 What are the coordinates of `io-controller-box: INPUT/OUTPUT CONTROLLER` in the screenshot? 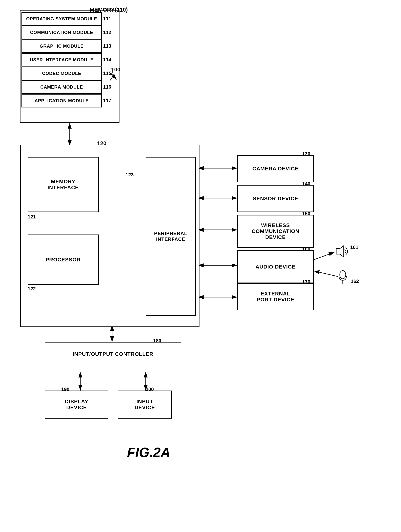 It's located at (113, 354).